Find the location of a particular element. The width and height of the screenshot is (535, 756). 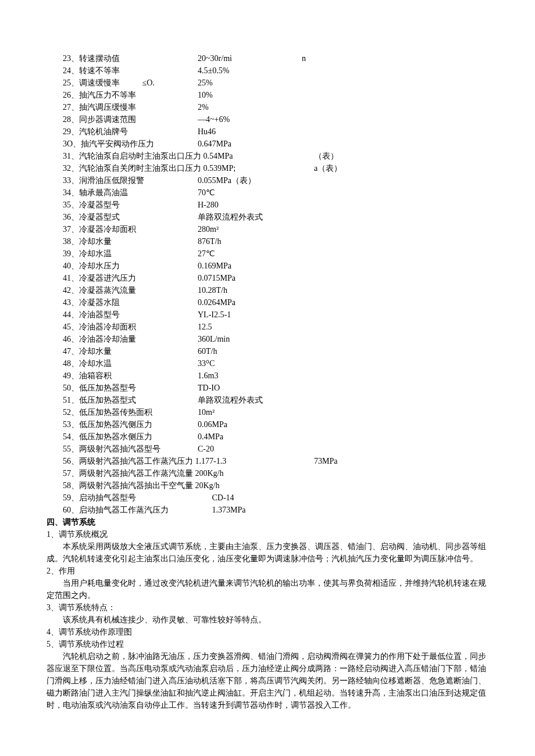

spec-value: 10m² is located at coordinates (206, 413).